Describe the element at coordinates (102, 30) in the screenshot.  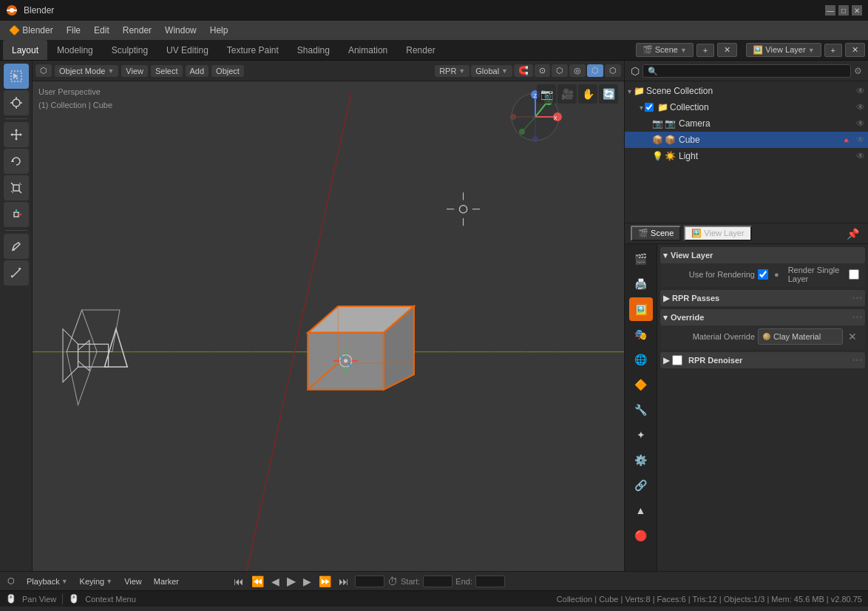
I see `menu-edit: Edit` at that location.